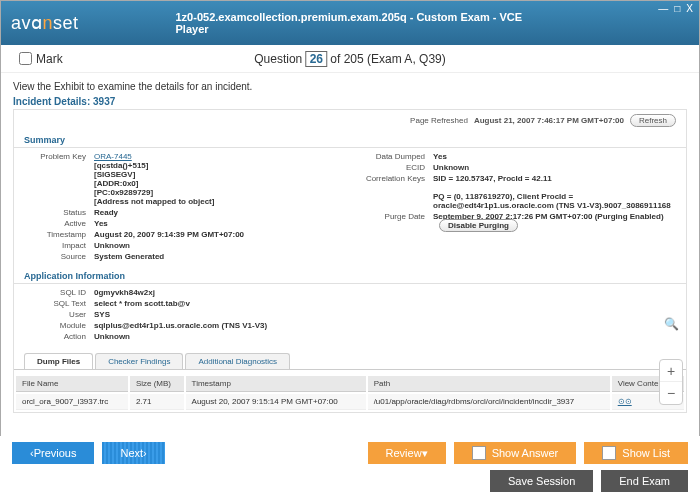  What do you see at coordinates (238, 361) in the screenshot?
I see `tab-additional-diagnostics: Additional Diagnostics` at bounding box center [238, 361].